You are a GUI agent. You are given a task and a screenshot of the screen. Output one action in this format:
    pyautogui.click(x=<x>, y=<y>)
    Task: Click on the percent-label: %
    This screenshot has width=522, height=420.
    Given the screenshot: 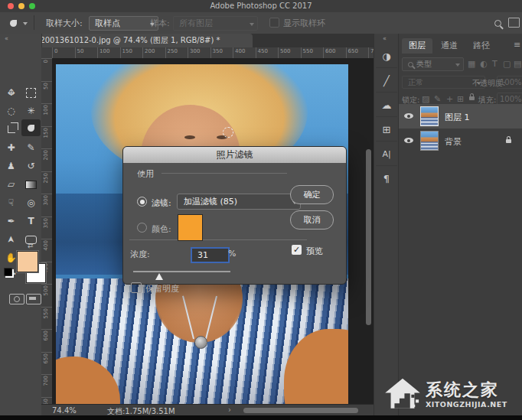 What is the action you would take?
    pyautogui.click(x=232, y=254)
    